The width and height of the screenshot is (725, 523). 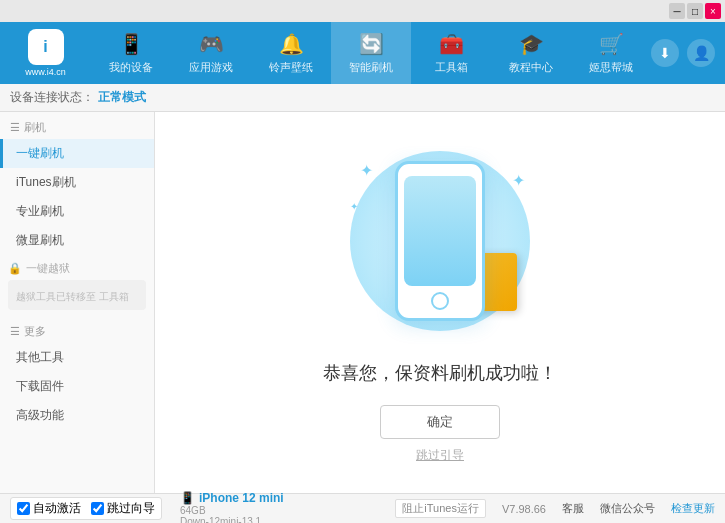 I want to click on jailbreak-notice: 越狱工具已转移至 工具箱, so click(x=77, y=295).